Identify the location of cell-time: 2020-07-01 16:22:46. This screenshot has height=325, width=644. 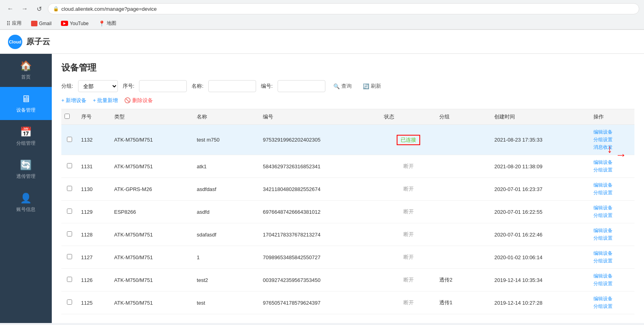
(541, 234).